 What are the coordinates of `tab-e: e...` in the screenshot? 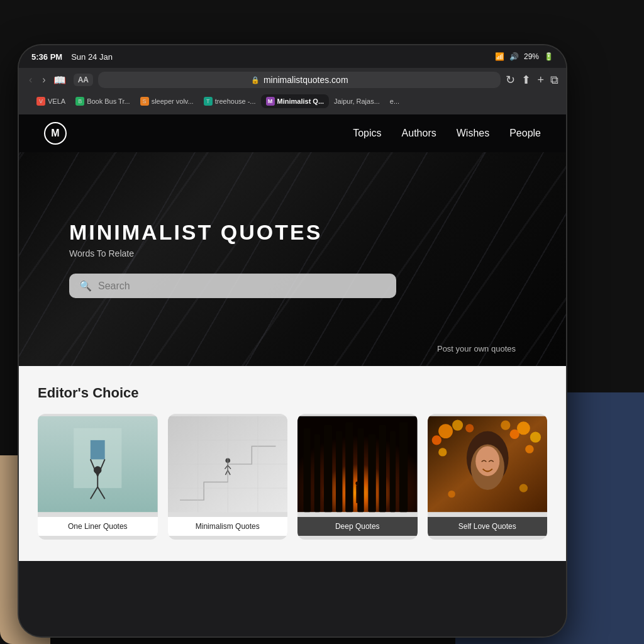 It's located at (395, 101).